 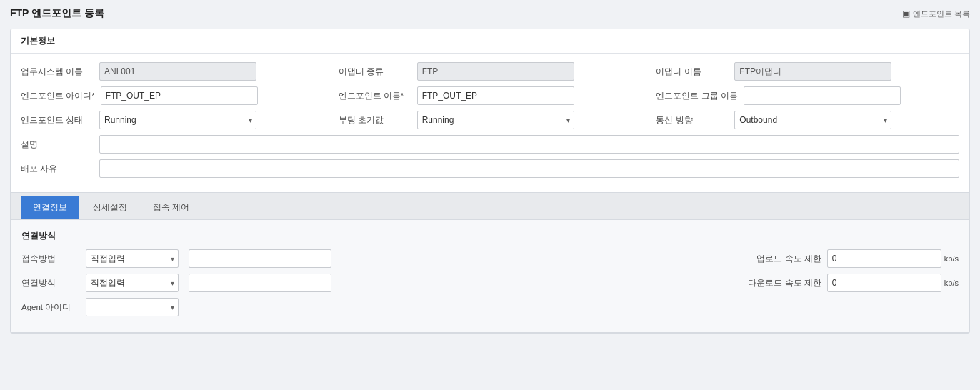 What do you see at coordinates (490, 236) in the screenshot?
I see `connection-method-header: 연결방식` at bounding box center [490, 236].